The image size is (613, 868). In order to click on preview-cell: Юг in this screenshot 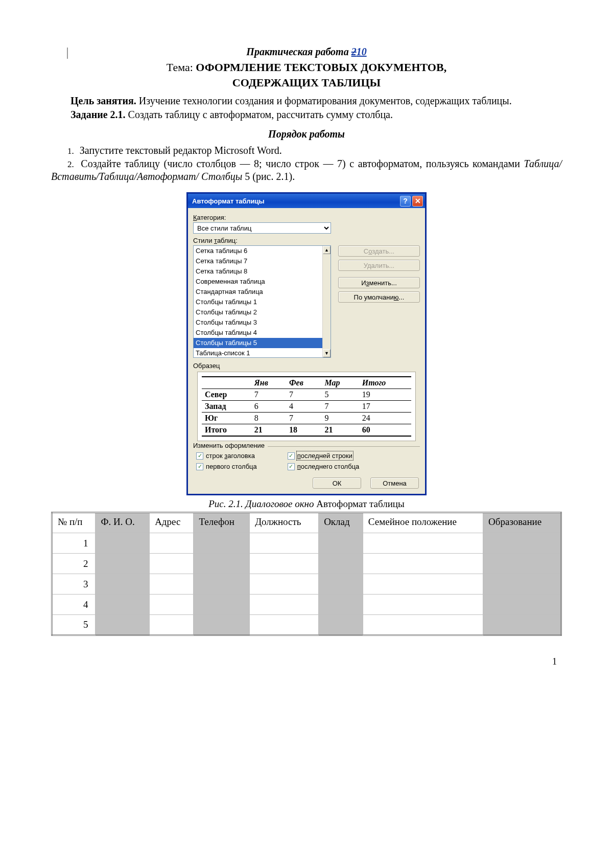, I will do `click(227, 418)`.